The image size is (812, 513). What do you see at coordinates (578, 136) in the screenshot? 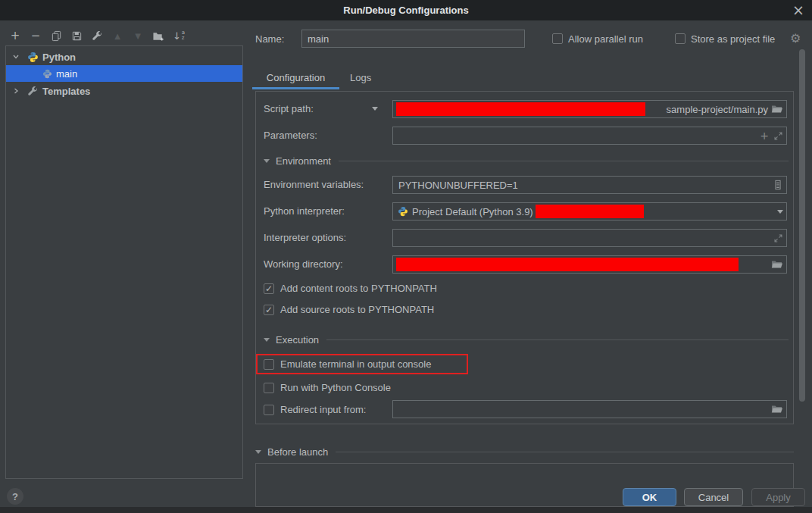
I see `parameters-input` at bounding box center [578, 136].